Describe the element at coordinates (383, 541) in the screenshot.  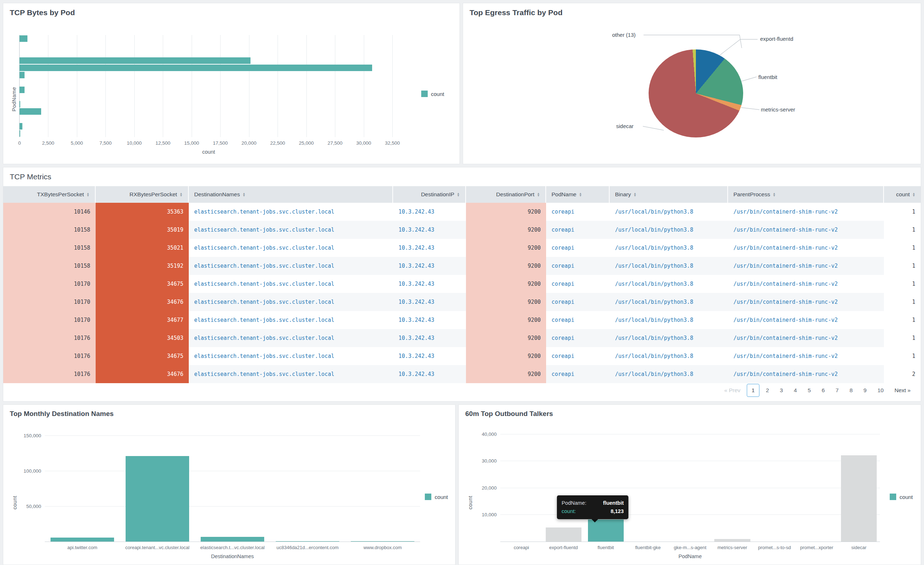
I see `column-bar-www.dropbox.com` at that location.